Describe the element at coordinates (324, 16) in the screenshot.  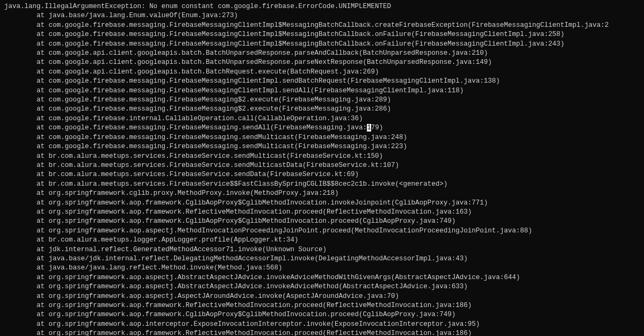
I see `stack-frame-line: at java.base/java.lang.Enum.valueOf(Enum…` at that location.